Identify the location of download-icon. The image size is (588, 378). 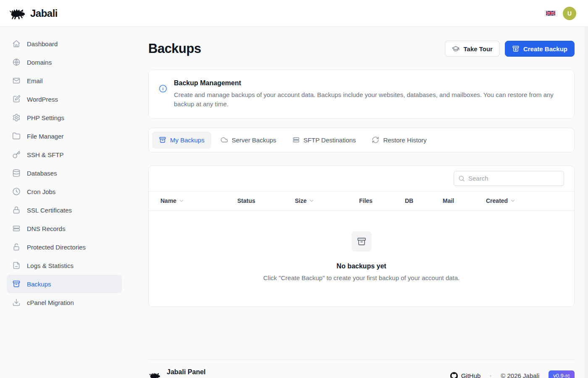
(16, 302).